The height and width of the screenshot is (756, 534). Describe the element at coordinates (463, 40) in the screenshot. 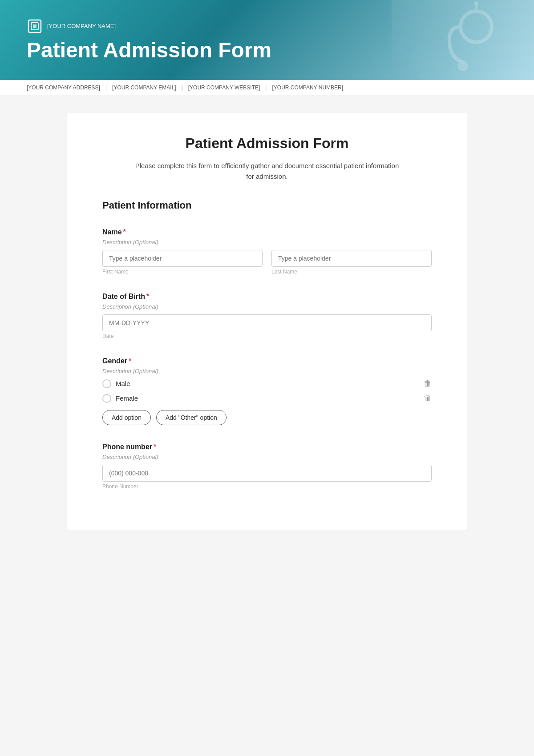

I see `doctor-visual` at that location.